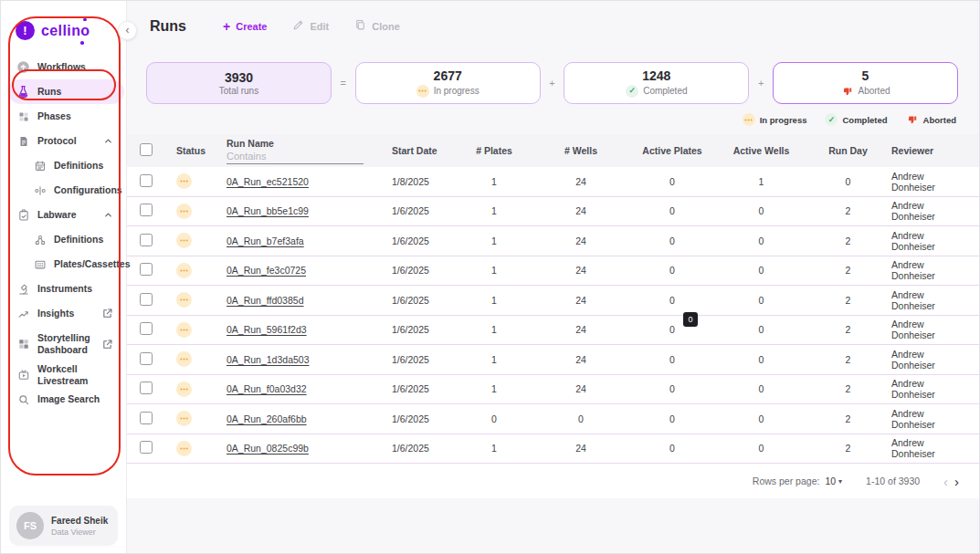 Image resolution: width=980 pixels, height=554 pixels. Describe the element at coordinates (239, 78) in the screenshot. I see `stat-value: 3930` at that location.